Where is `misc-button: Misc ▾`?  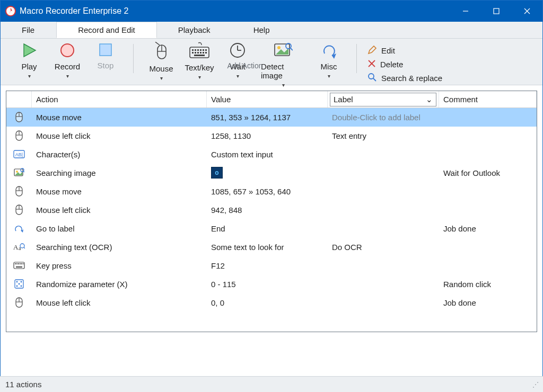
misc-button: Misc ▾ is located at coordinates (329, 51).